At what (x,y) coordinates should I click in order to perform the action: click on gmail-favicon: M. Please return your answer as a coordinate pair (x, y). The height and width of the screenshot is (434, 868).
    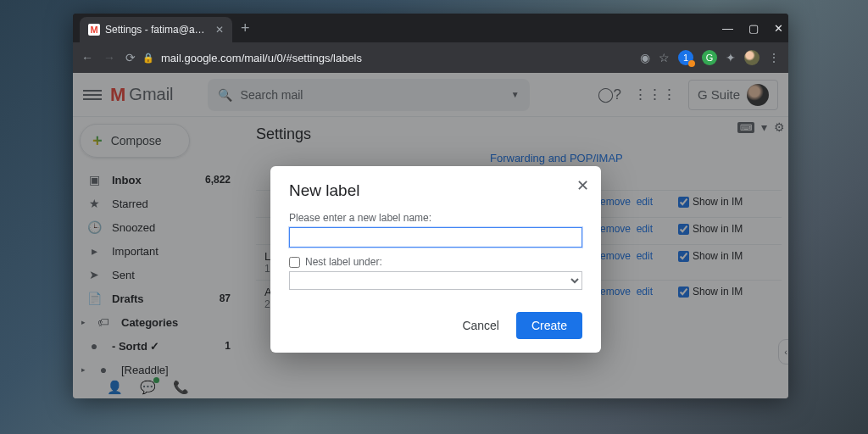
    Looking at the image, I should click on (94, 30).